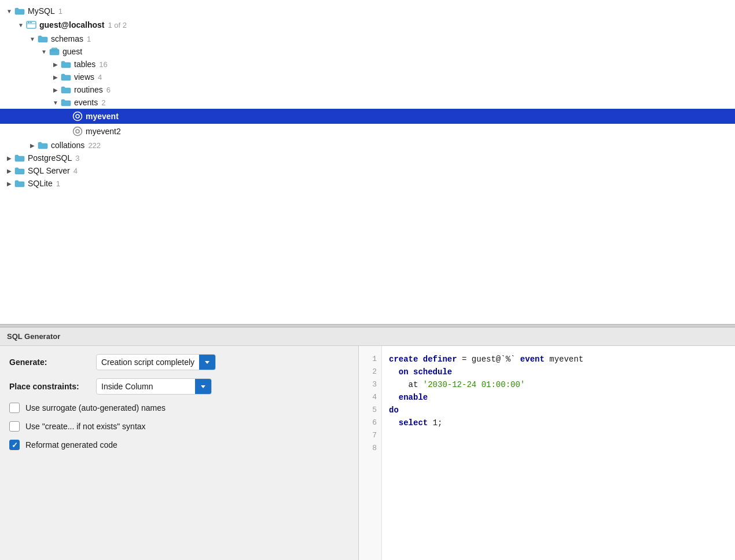 The width and height of the screenshot is (735, 560). What do you see at coordinates (43, 145) in the screenshot?
I see `collations-folder-icon` at bounding box center [43, 145].